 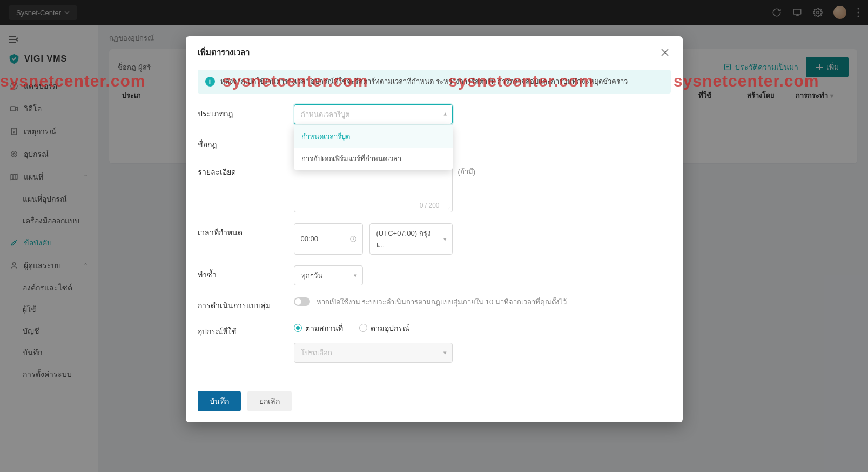 I want to click on info-banner: i หลังจากเปิดใช้งานตารางเวลา อุปกรณ์ที่ใ…, so click(x=434, y=82).